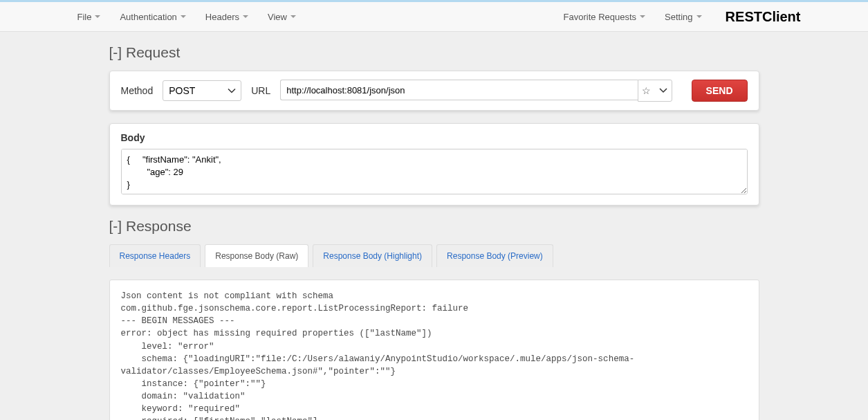  I want to click on method-select-wrap, so click(202, 91).